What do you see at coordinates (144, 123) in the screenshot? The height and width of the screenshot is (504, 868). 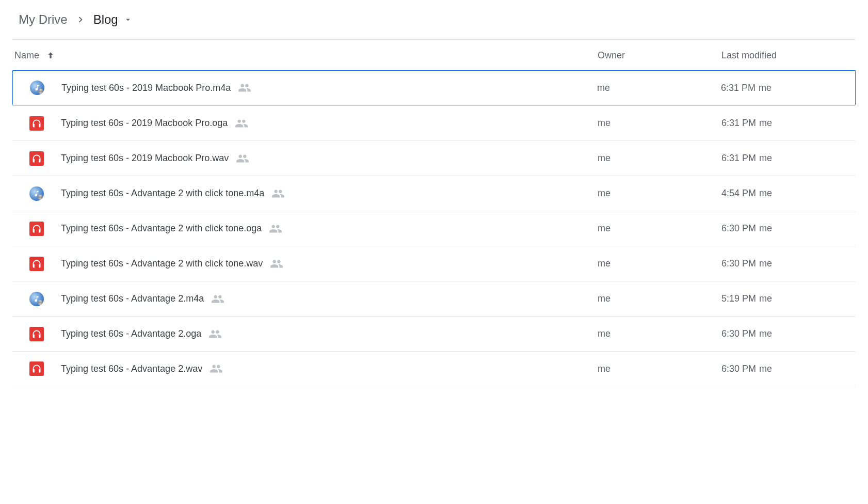 I see `file-name: Typing test 60s - 2019 Macbook Pro.oga` at bounding box center [144, 123].